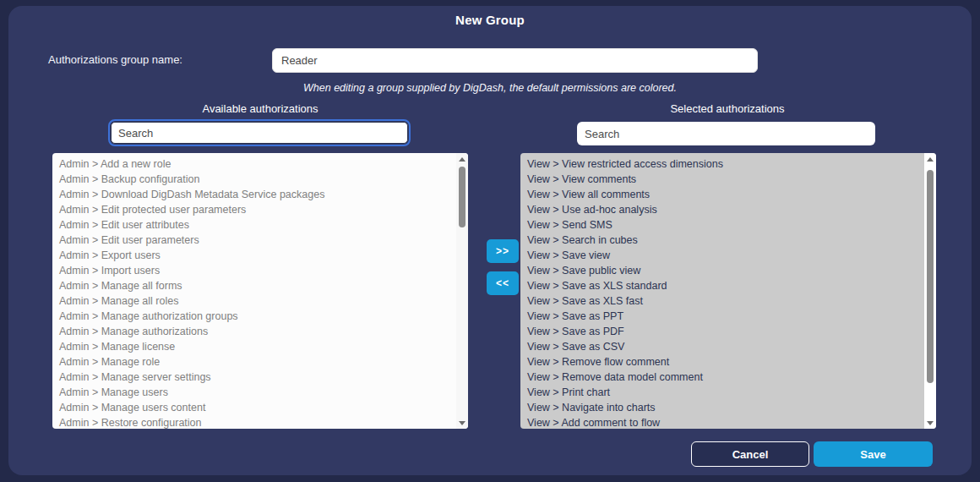 This screenshot has height=482, width=980. What do you see at coordinates (726, 164) in the screenshot?
I see `list-item: View > View restricted access dimensions` at bounding box center [726, 164].